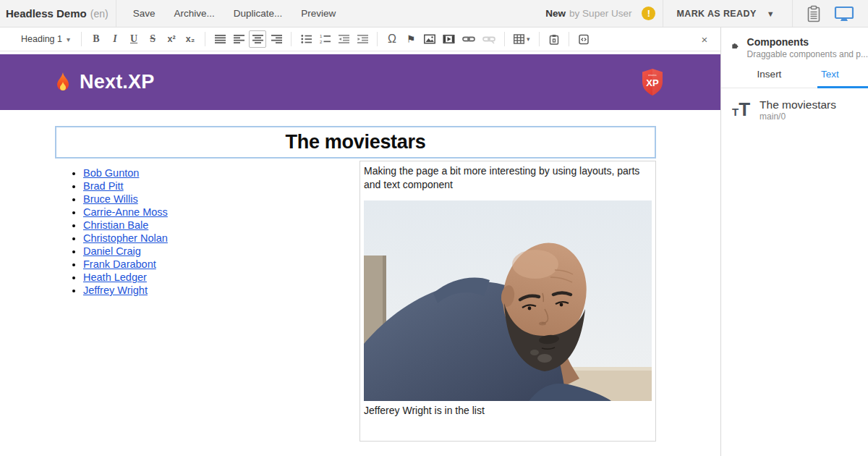 This screenshot has height=456, width=868. Describe the element at coordinates (220, 39) in the screenshot. I see `align-justify-icon` at that location.